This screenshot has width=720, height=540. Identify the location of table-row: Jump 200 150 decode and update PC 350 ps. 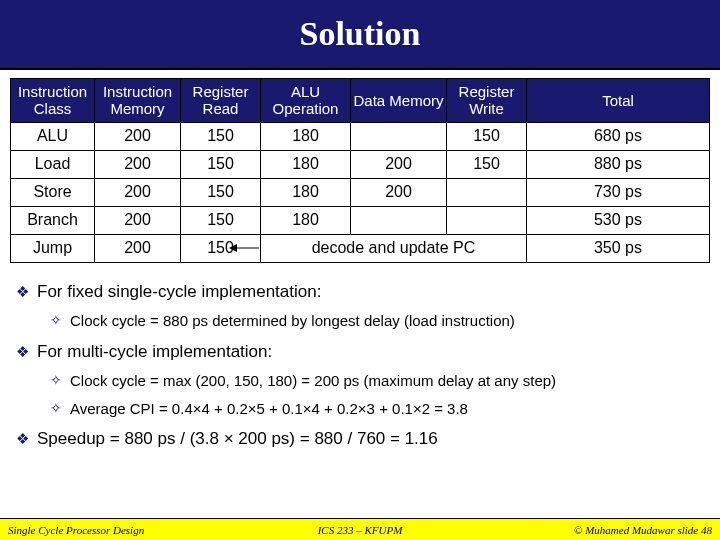
(360, 248).